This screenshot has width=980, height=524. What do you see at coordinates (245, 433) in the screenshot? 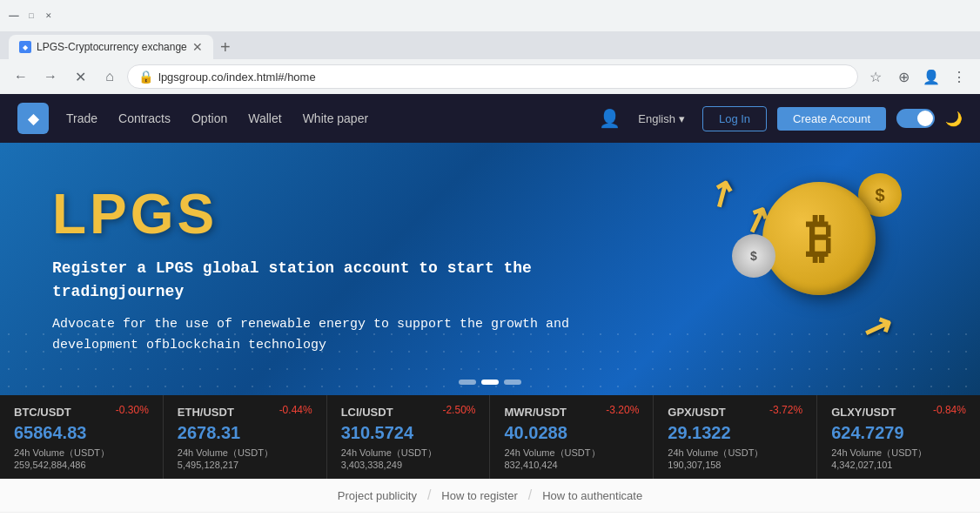
I see `ticker-price-1: 2678.31` at bounding box center [245, 433].